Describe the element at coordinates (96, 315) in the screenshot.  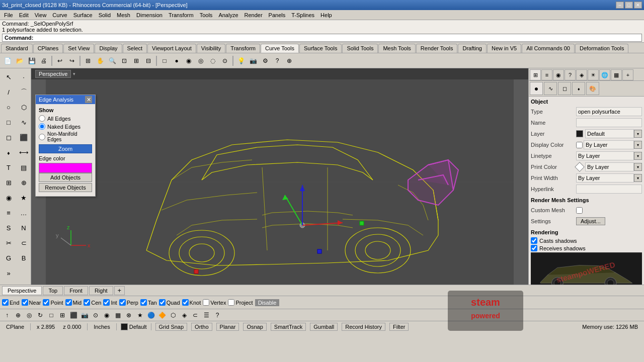
I see `bottom-icon-9: ⊙` at that location.